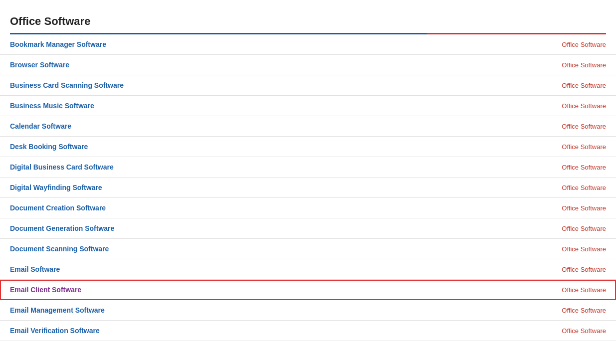 The image size is (616, 364). What do you see at coordinates (46, 290) in the screenshot?
I see `list-item-link: Email Client Software` at bounding box center [46, 290].